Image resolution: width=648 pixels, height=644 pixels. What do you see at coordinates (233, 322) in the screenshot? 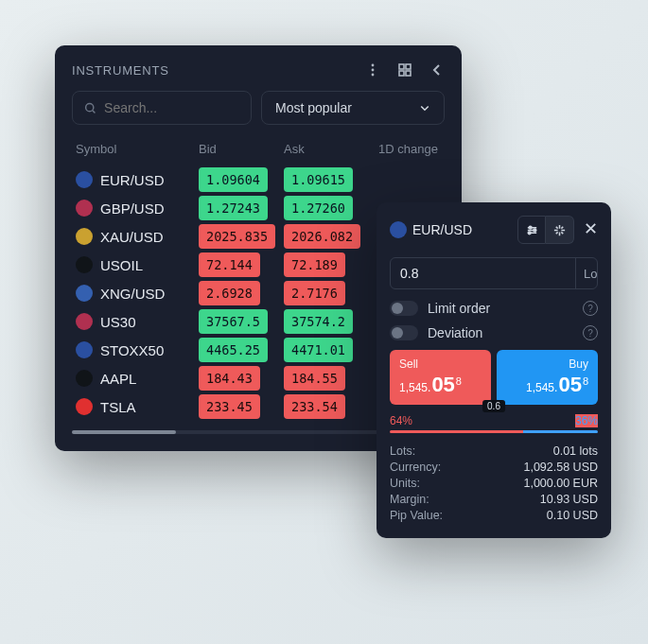
I see `bid-value: 37567.5` at bounding box center [233, 322].